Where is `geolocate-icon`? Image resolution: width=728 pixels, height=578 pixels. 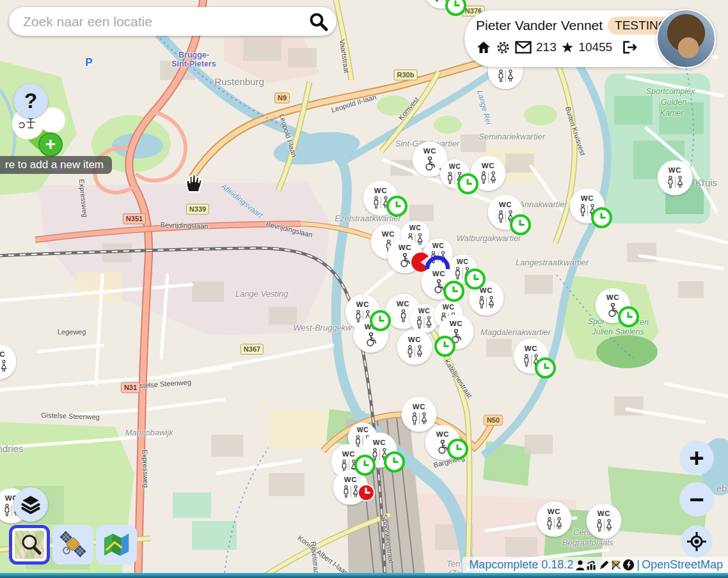 geolocate-icon is located at coordinates (697, 542).